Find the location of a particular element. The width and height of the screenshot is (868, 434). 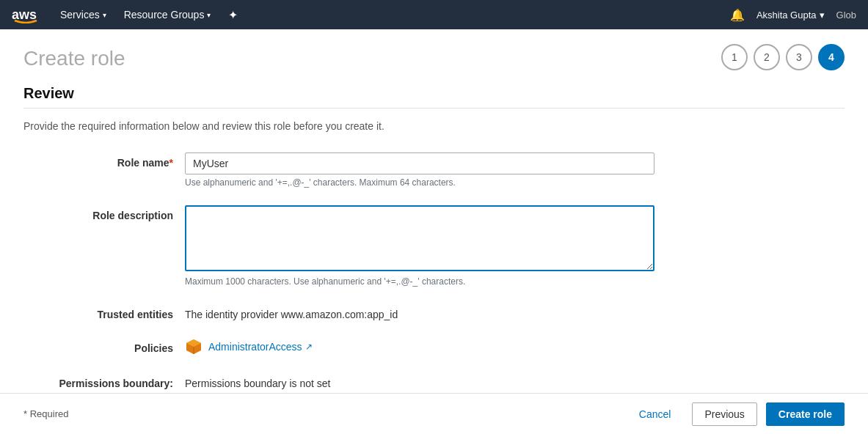

required-note: * Required is located at coordinates (45, 413).